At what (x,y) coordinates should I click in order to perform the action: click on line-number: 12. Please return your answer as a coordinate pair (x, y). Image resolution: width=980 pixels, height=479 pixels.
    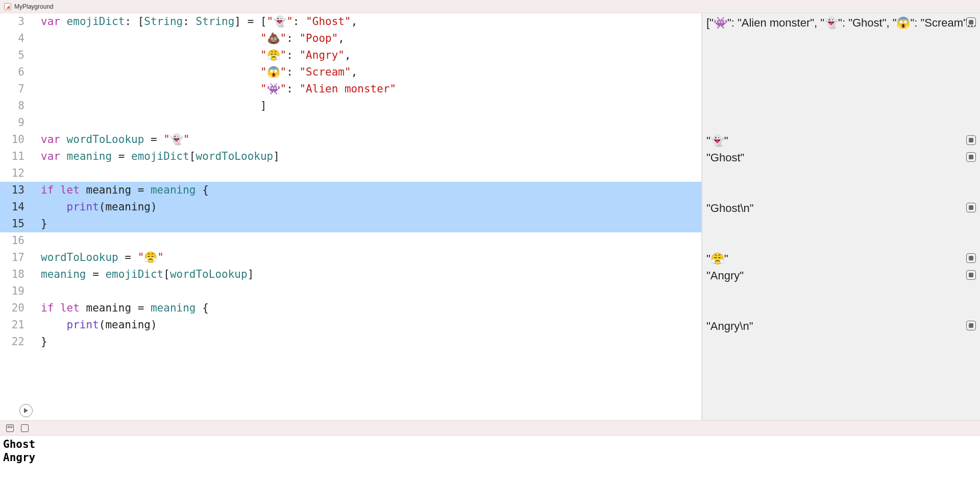
    Looking at the image, I should click on (16, 174).